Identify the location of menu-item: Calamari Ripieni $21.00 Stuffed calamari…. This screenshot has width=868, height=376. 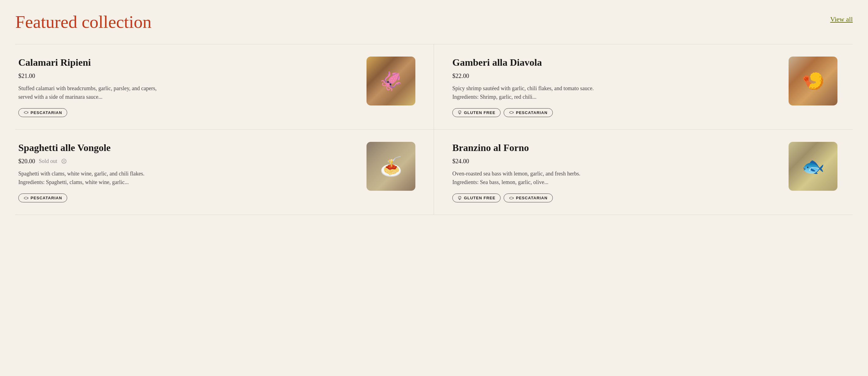
(224, 87).